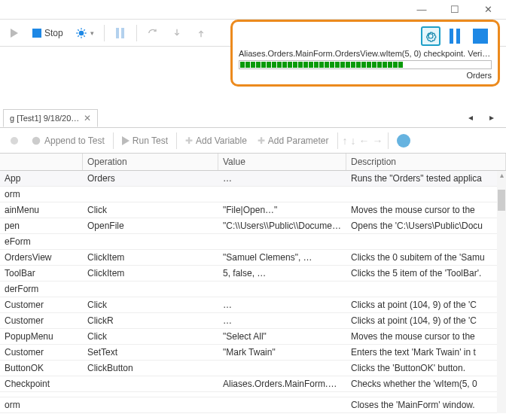 This screenshot has width=506, height=420. I want to click on window-maximize: ☐, so click(455, 10).